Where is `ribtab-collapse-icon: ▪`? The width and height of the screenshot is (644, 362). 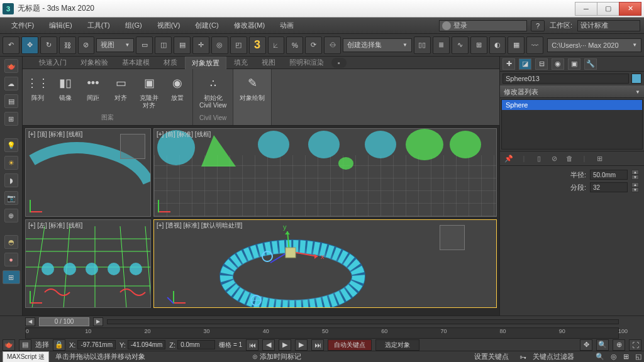
ribtab-collapse-icon: ▪ is located at coordinates (339, 63).